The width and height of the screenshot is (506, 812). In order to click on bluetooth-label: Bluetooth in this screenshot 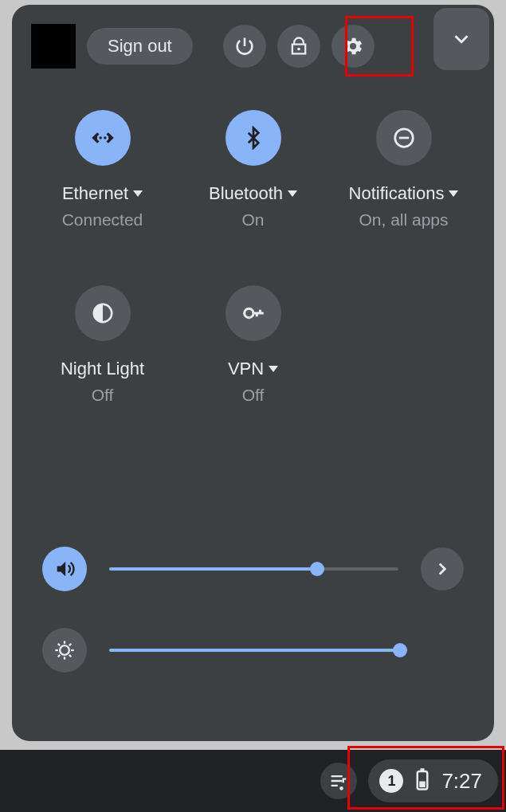, I will do `click(253, 194)`.